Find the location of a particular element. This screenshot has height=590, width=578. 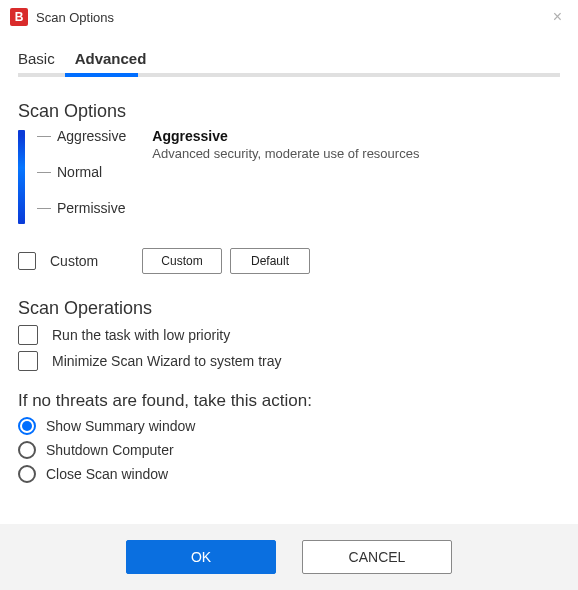

level-normal: —Normal is located at coordinates (82, 182).